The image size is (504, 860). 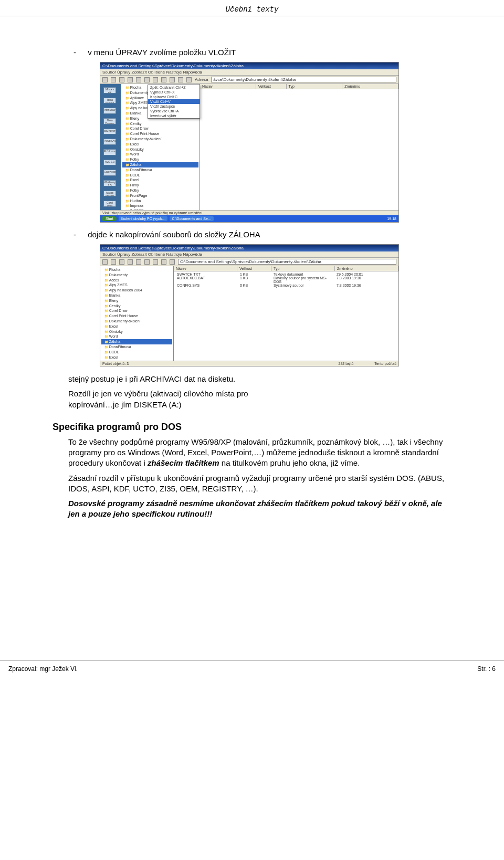 What do you see at coordinates (110, 204) in the screenshot?
I see `desktop-icon: Corel Print` at bounding box center [110, 204].